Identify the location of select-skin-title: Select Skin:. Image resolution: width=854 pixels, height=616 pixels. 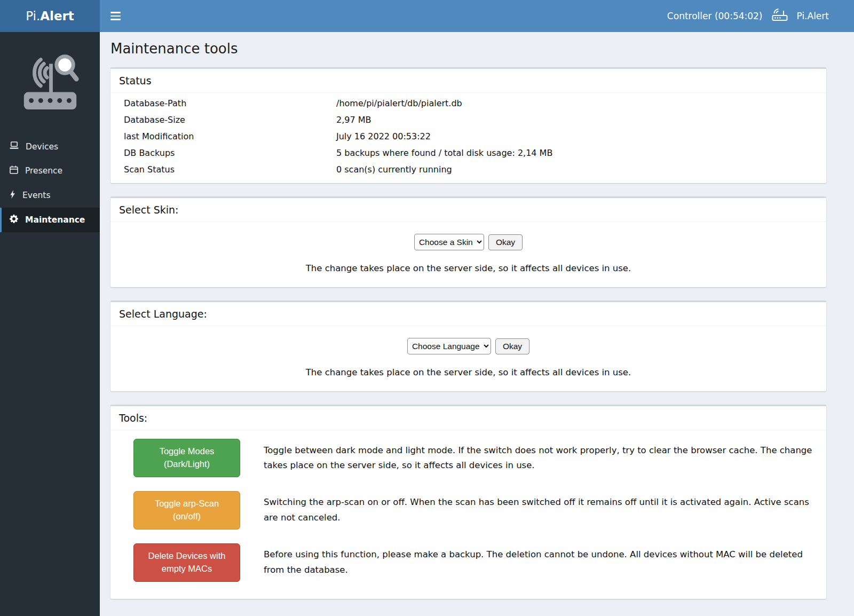
(469, 210).